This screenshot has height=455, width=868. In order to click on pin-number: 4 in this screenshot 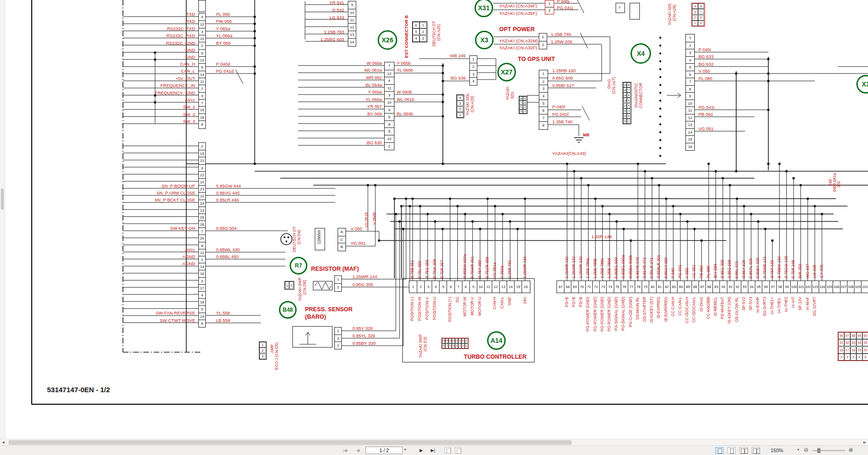, I will do `click(416, 39)`.